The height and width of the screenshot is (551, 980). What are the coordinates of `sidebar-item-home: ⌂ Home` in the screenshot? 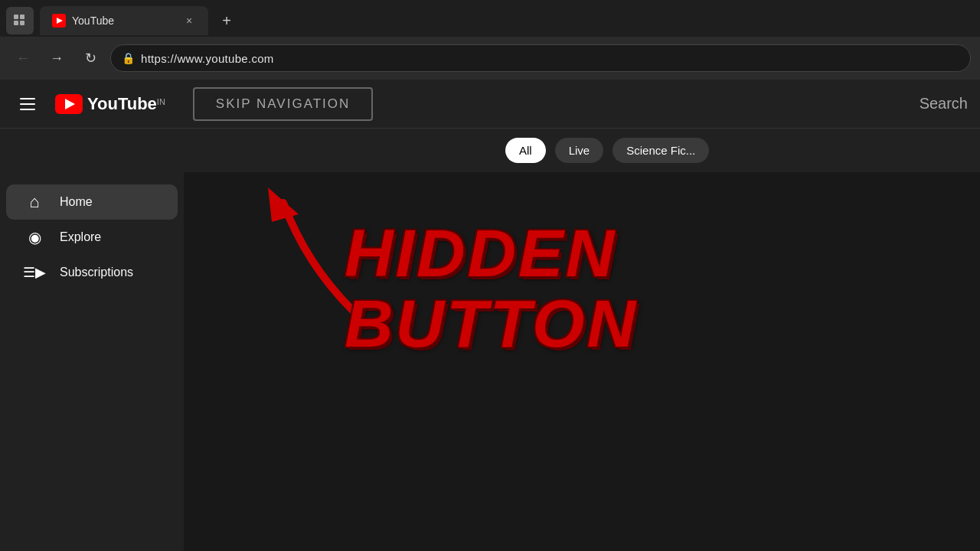 It's located at (92, 202).